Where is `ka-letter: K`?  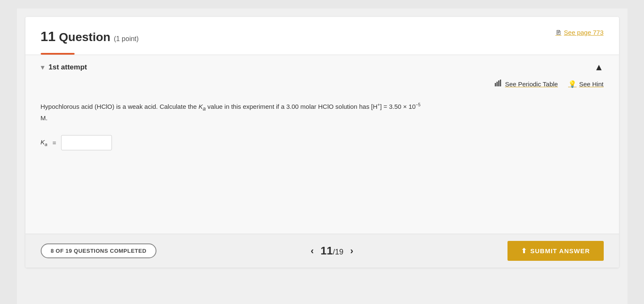 ka-letter: K is located at coordinates (43, 142).